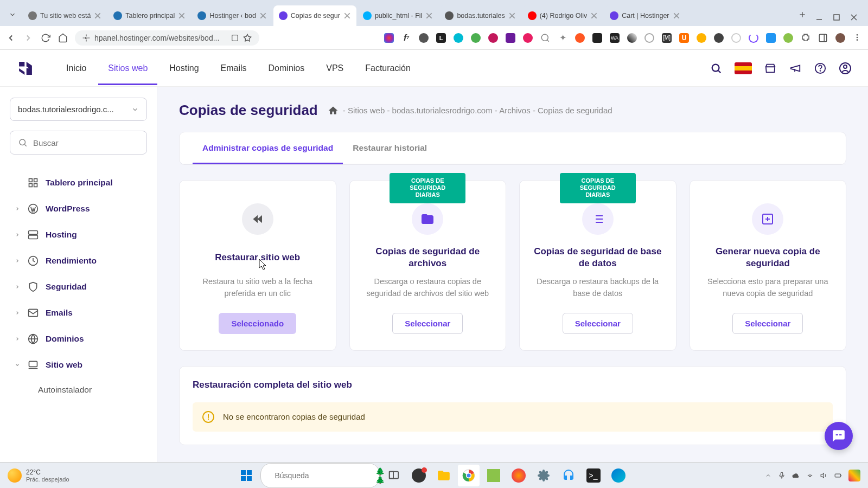  I want to click on marketplace-icon, so click(770, 68).